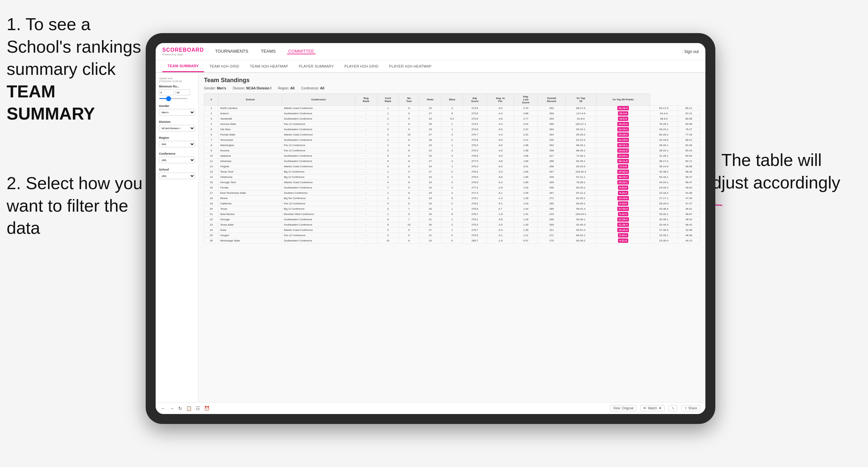  Describe the element at coordinates (183, 55) in the screenshot. I see `logo-sub: Powered by clippi` at that location.